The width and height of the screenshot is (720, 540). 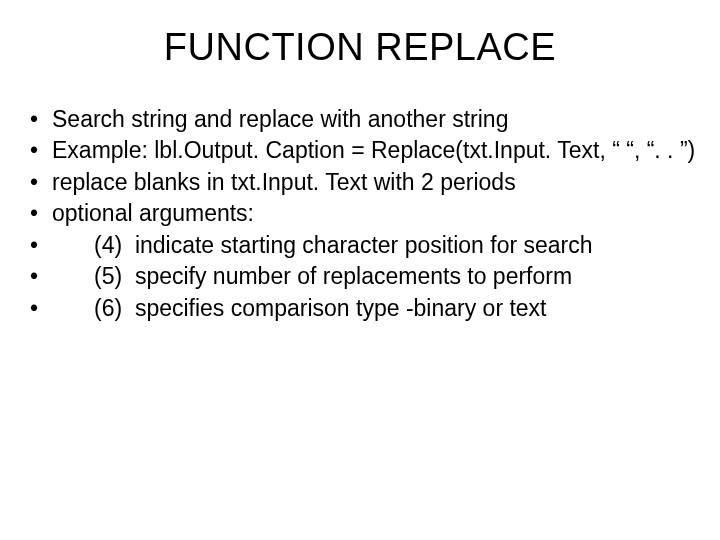 I want to click on slide-title: FUNCTION REPLACE, so click(x=360, y=48).